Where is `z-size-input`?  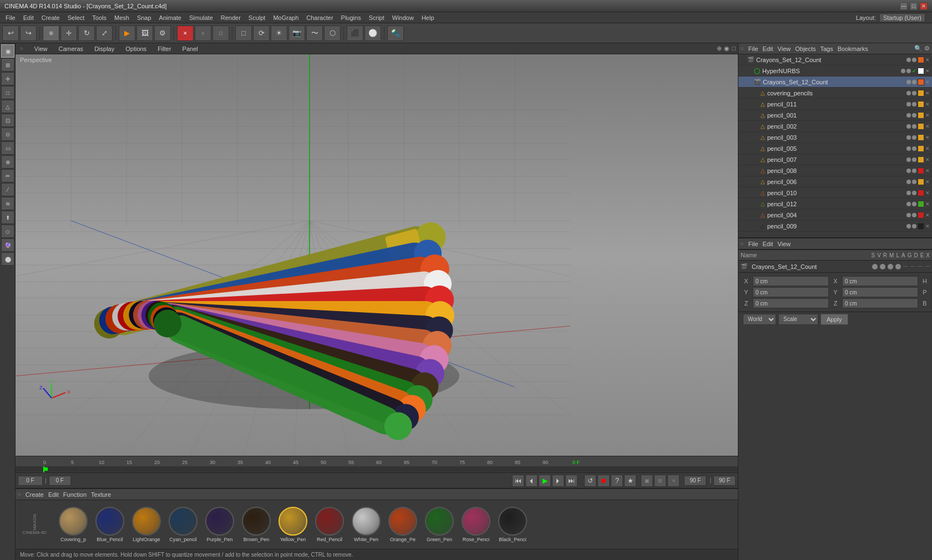
z-size-input is located at coordinates (880, 303).